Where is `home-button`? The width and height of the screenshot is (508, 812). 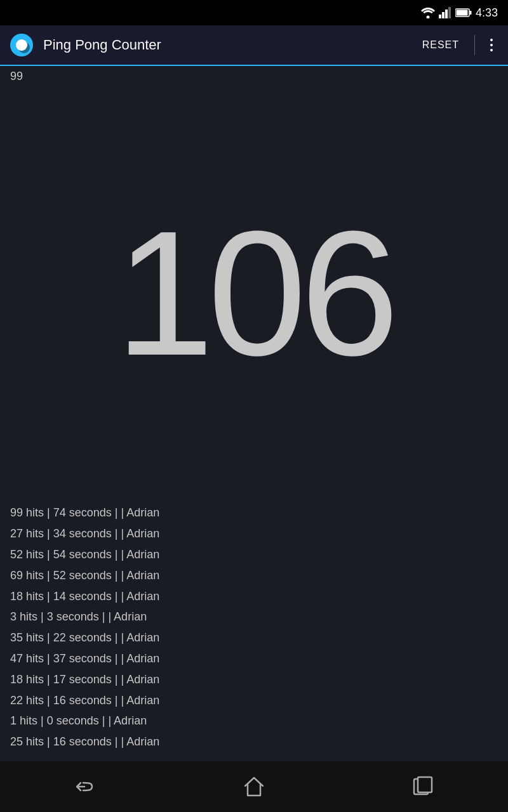 home-button is located at coordinates (254, 787).